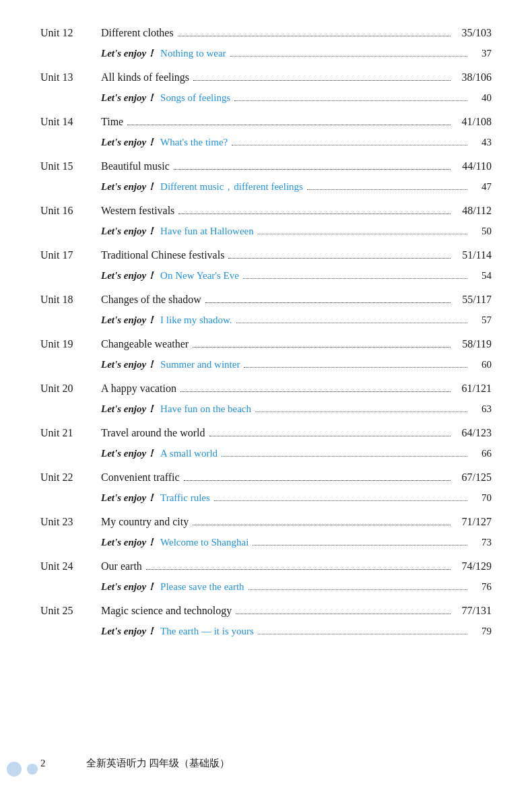 The image size is (532, 790). I want to click on sub-entry-title: Summer and winter, so click(200, 365).